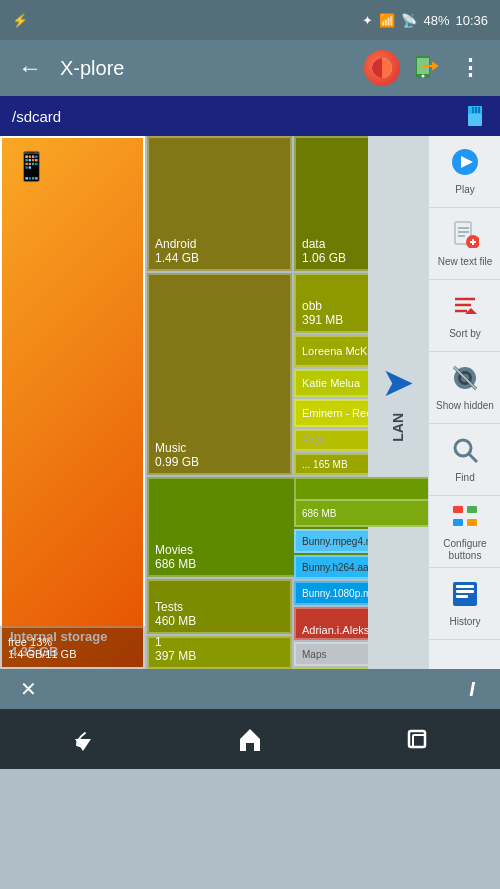  Describe the element at coordinates (220, 606) in the screenshot. I see `block-tests: Tests460 MB` at that location.